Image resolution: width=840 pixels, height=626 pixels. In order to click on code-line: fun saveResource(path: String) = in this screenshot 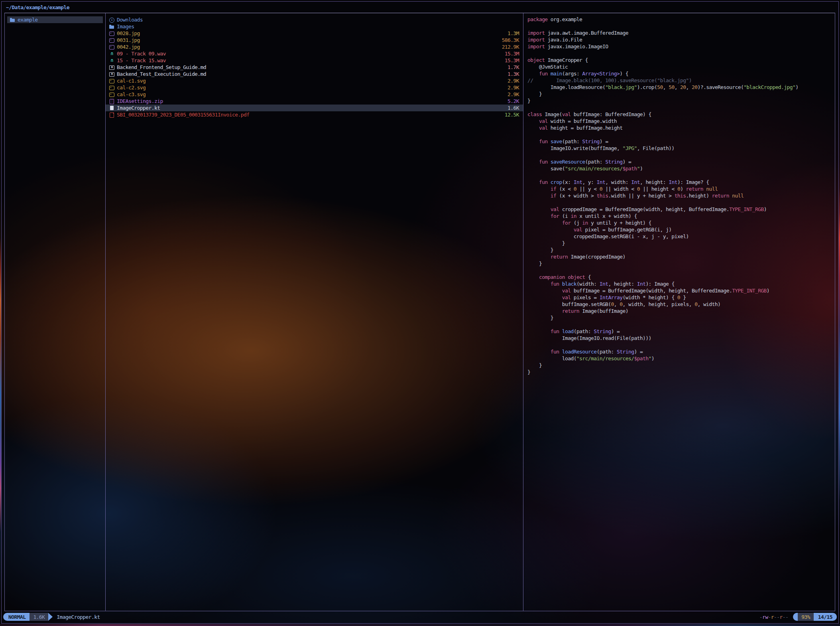, I will do `click(681, 162)`.